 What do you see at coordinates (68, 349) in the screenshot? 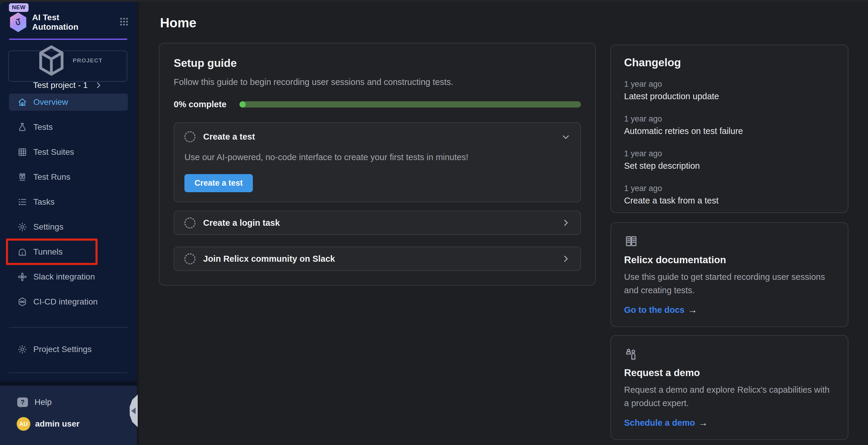
I see `sidebar-item-project-settings: Project Settings` at bounding box center [68, 349].